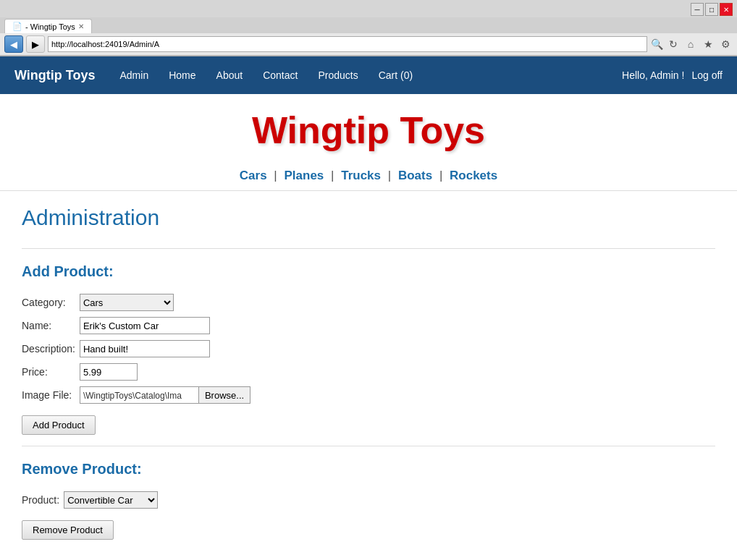 The height and width of the screenshot is (560, 737). Describe the element at coordinates (275, 175) in the screenshot. I see `sep1: |` at that location.